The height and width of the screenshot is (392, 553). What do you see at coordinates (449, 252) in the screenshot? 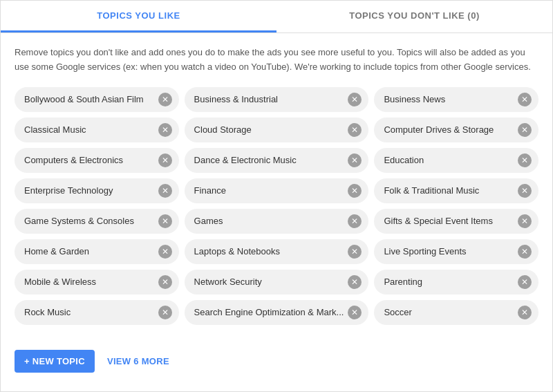
I see `topic-label: Live Sporting Events` at bounding box center [449, 252].